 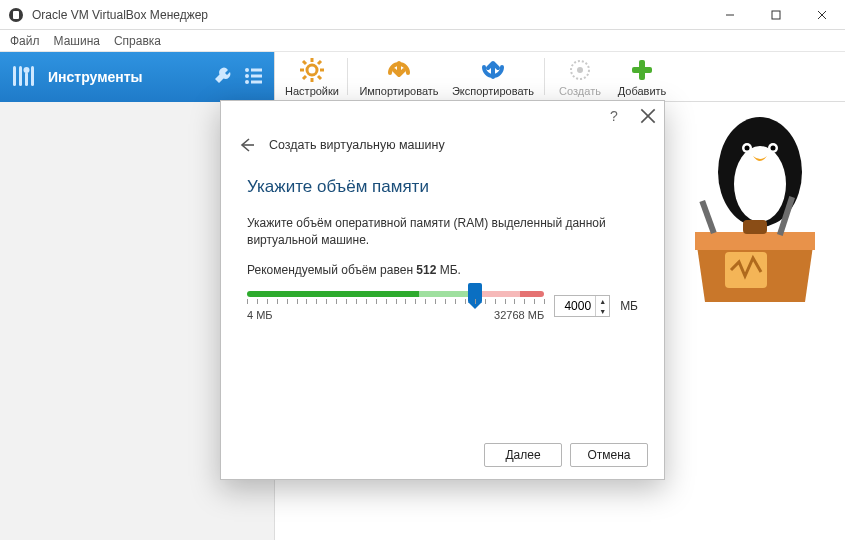 I want to click on window-titlebar: Oracle VM VirtualBox Менеджер, so click(x=422, y=15).